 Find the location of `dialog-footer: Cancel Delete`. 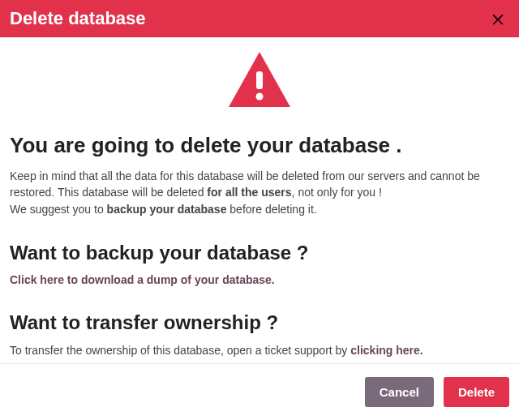

dialog-footer: Cancel Delete is located at coordinates (260, 392).